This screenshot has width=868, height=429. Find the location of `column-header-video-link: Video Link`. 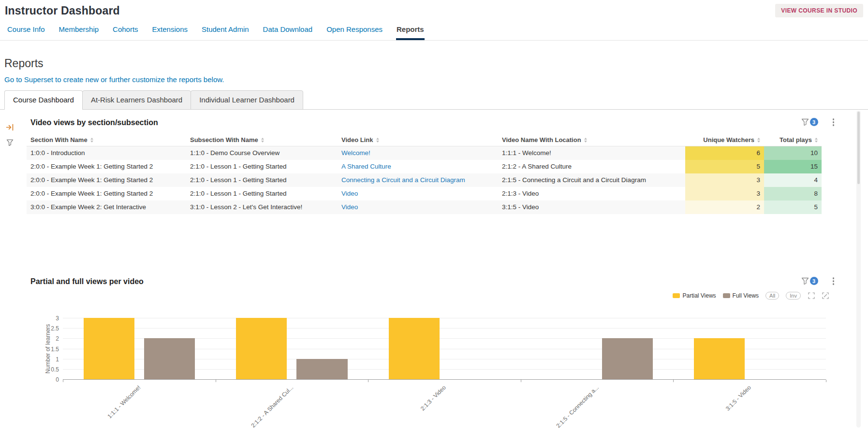

column-header-video-link: Video Link is located at coordinates (418, 140).